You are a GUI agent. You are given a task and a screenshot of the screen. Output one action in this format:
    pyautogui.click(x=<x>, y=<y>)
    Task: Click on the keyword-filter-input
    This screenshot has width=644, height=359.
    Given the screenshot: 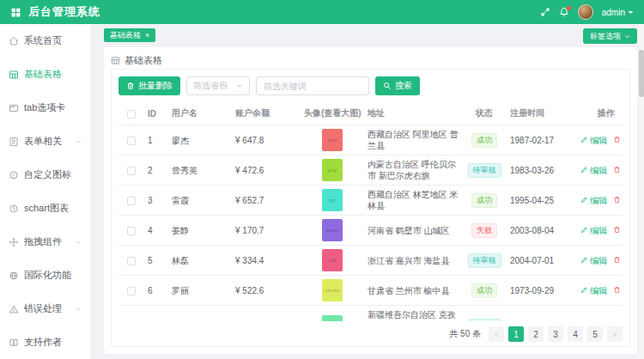 What is the action you would take?
    pyautogui.click(x=313, y=86)
    